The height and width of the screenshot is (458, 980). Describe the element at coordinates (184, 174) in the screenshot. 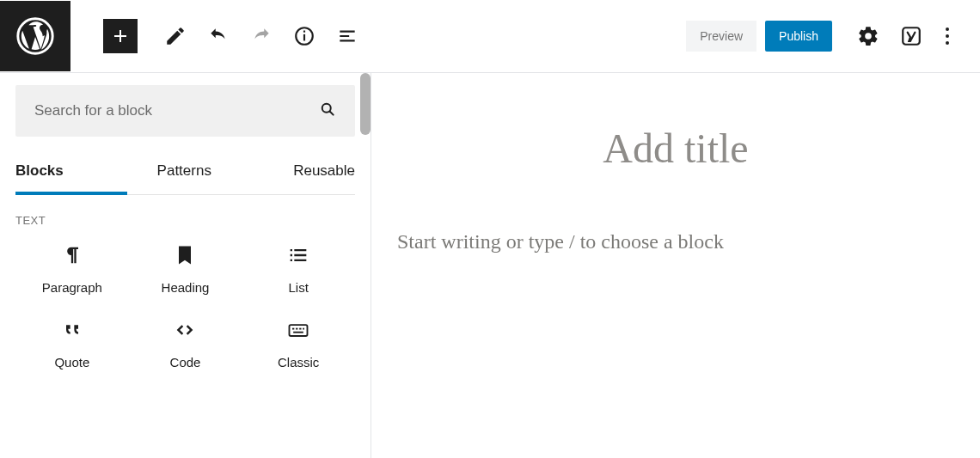

I see `tab-patterns: Patterns` at that location.